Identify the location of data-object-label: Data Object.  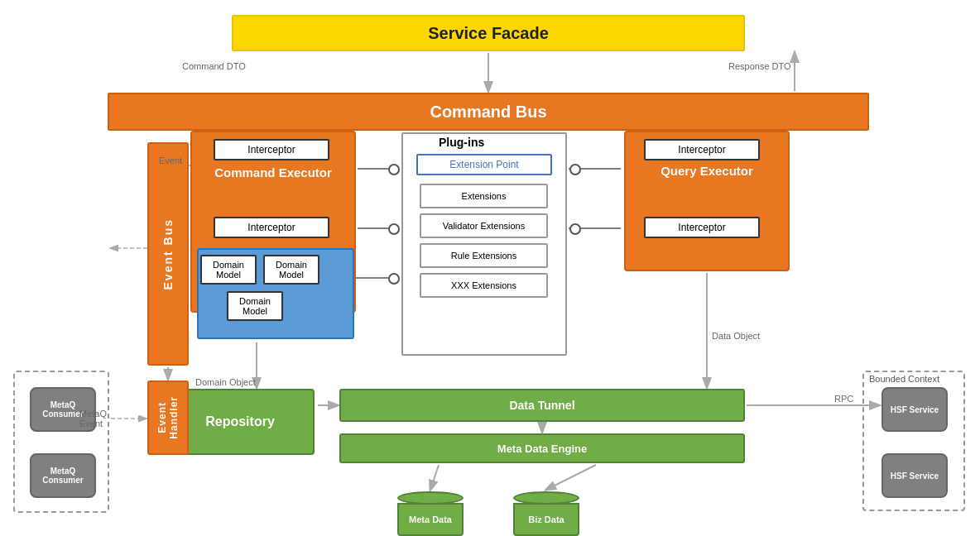
(736, 336).